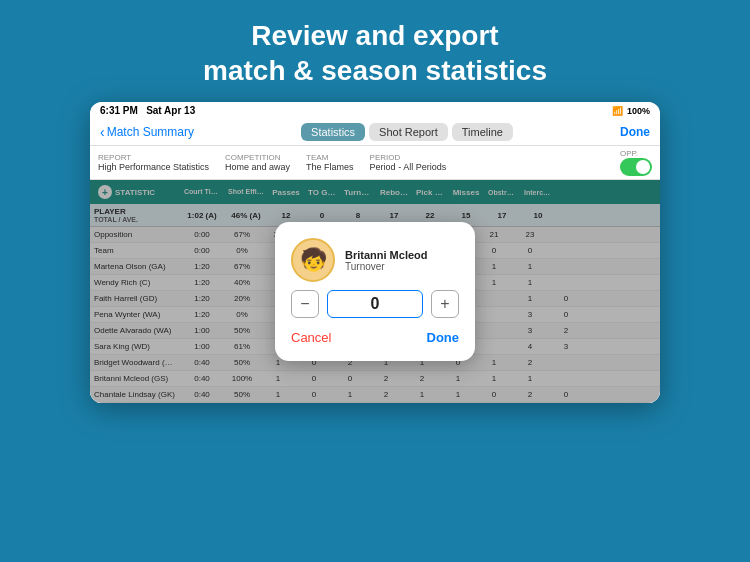  What do you see at coordinates (638, 111) in the screenshot?
I see `battery-icon: 100%` at bounding box center [638, 111].